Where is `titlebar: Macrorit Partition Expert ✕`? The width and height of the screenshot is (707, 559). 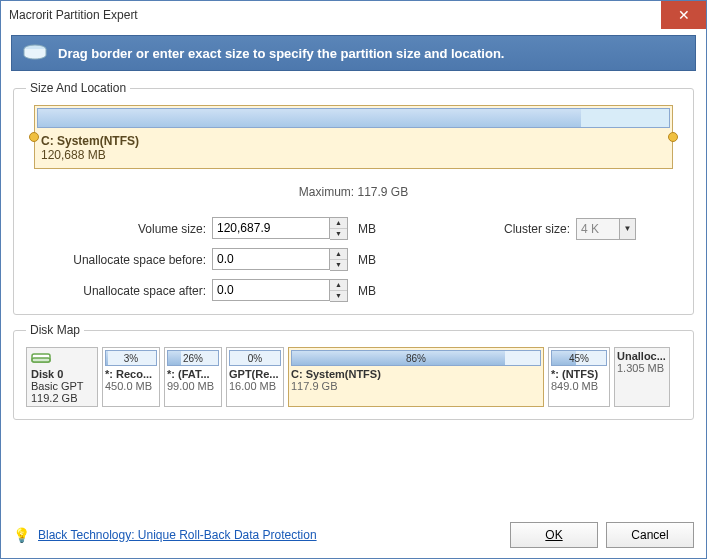
titlebar: Macrorit Partition Expert ✕ is located at coordinates (354, 15).